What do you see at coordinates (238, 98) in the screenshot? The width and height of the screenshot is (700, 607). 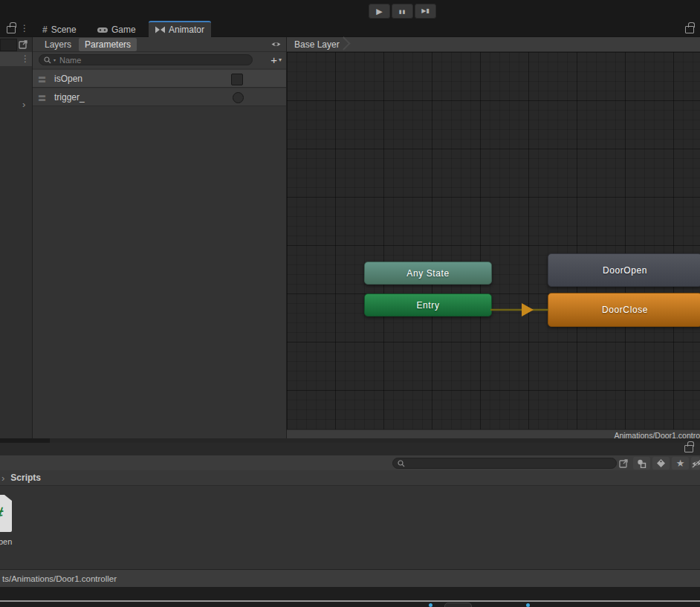 I see `trigger-radio` at bounding box center [238, 98].